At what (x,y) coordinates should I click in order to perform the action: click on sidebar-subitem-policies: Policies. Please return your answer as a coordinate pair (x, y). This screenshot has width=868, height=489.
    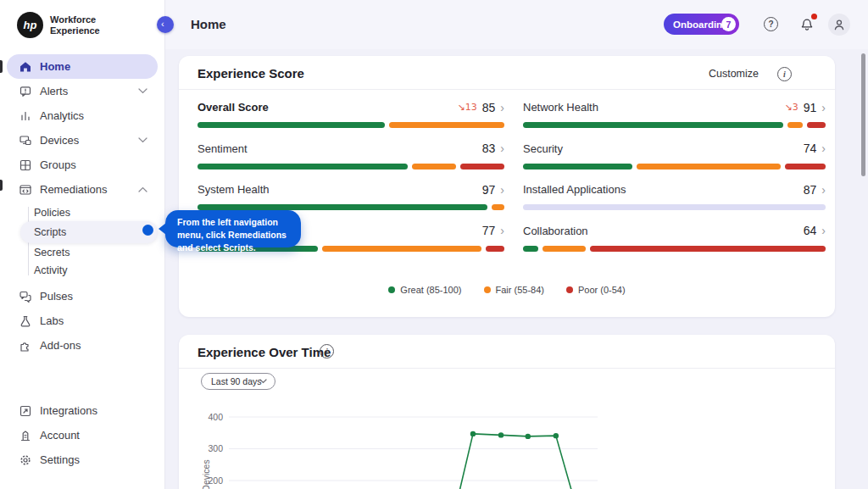
    Looking at the image, I should click on (82, 212).